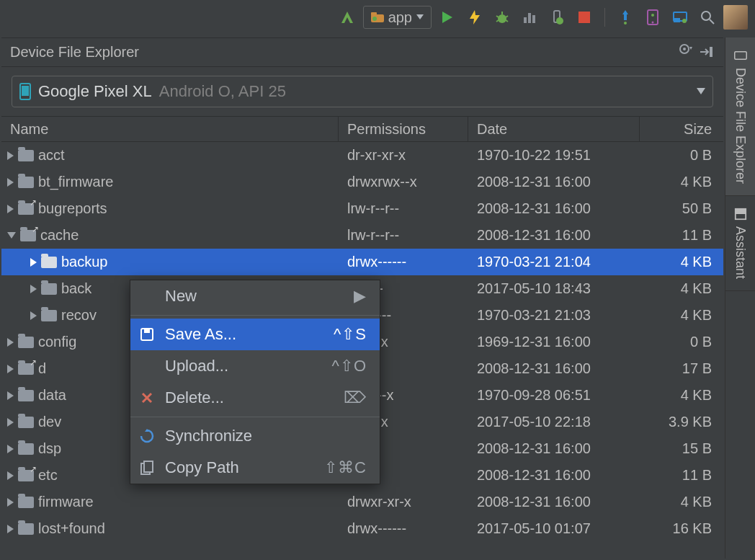  What do you see at coordinates (12, 235) in the screenshot?
I see `collapse-icon` at bounding box center [12, 235].